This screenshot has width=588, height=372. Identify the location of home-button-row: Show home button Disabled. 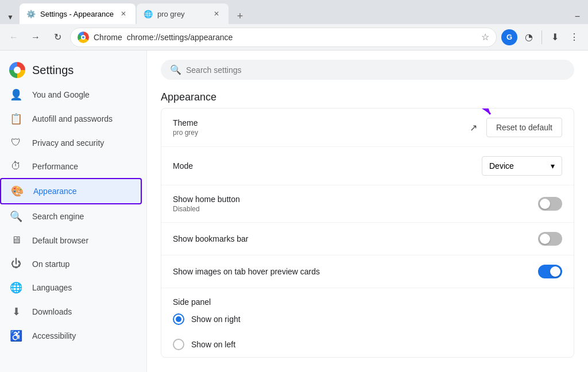
(368, 204).